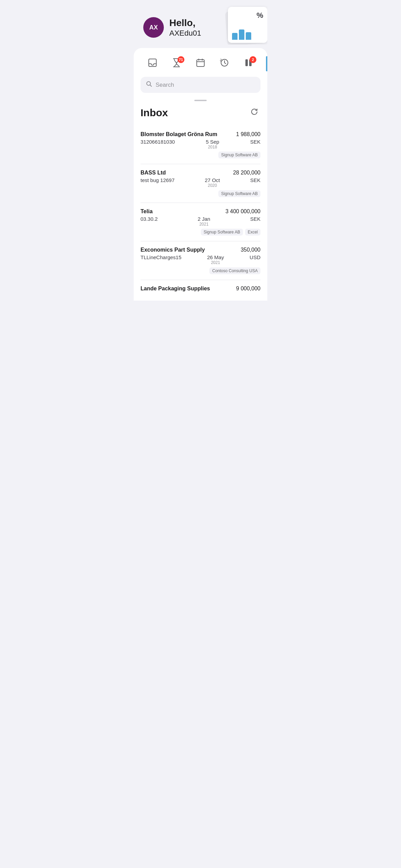  What do you see at coordinates (248, 64) in the screenshot?
I see `tab-pause: 2` at bounding box center [248, 64].